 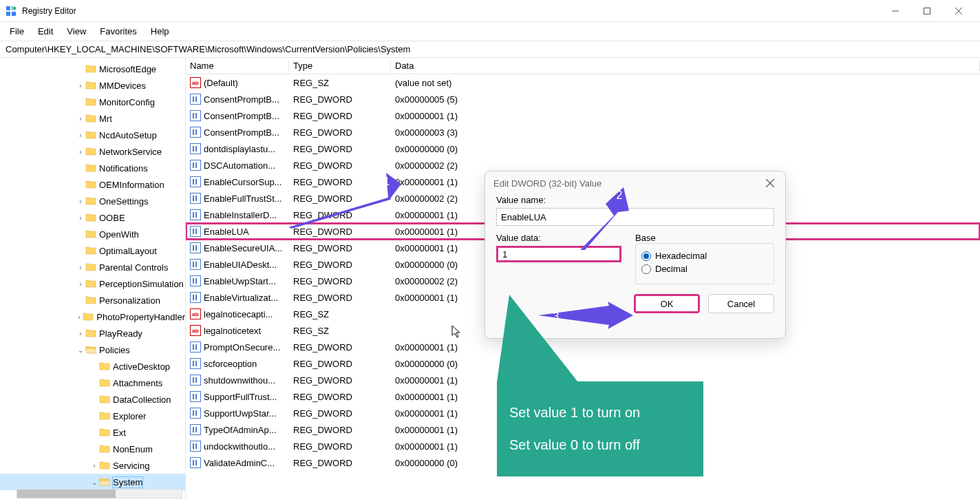 I want to click on tree-item: ⌄Policies, so click(x=92, y=350).